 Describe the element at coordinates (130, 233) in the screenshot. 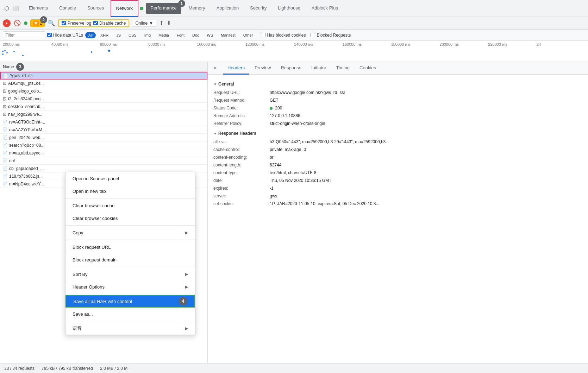

I see `menu-copy: Copy ▶` at that location.